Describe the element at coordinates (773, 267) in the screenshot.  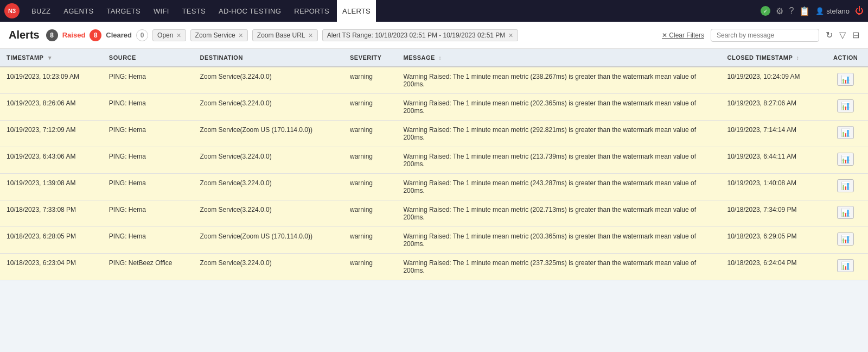
I see `cell-closed-timestamp: 10/18/2023, 6:24:04 PM` at that location.